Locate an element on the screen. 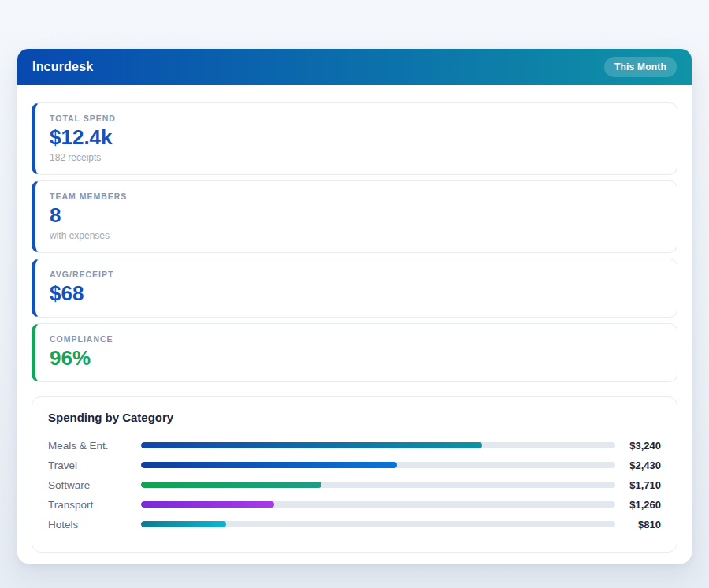  chart-row-transport: Transport $1,260 is located at coordinates (354, 504).